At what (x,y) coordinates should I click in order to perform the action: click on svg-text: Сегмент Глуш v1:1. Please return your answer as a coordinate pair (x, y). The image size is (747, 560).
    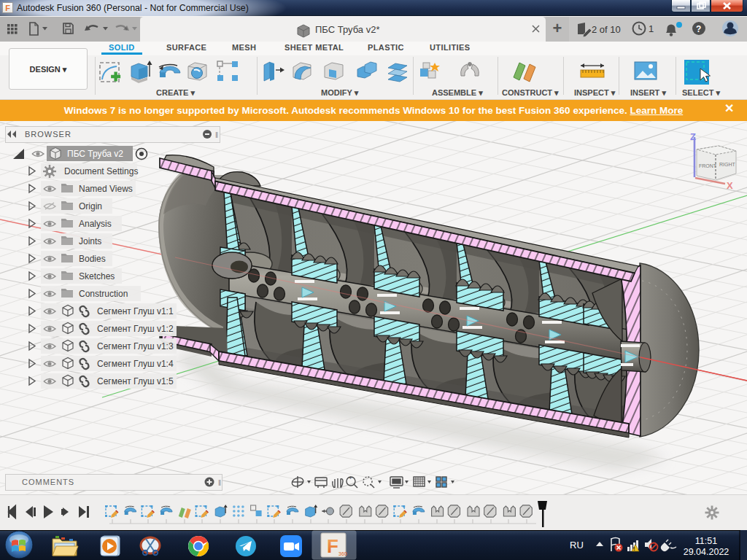
    Looking at the image, I should click on (136, 311).